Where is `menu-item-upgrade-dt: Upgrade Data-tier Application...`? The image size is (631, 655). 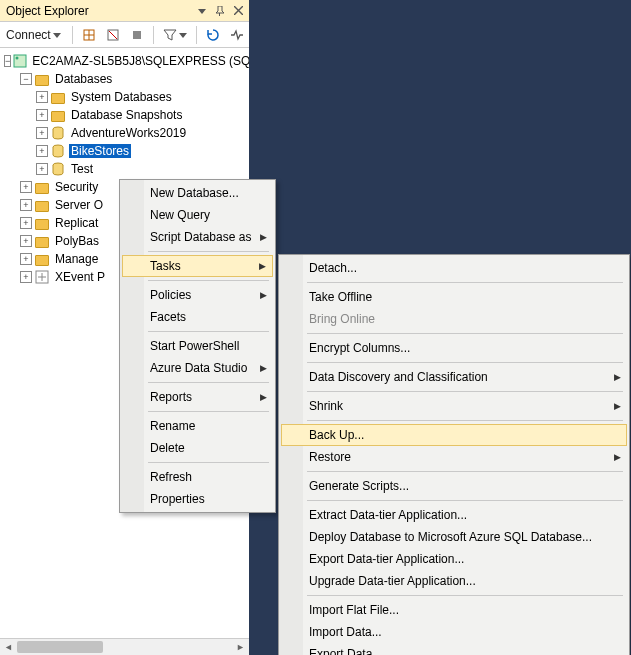
menu-item-upgrade-dt: Upgrade Data-tier Application... is located at coordinates (454, 581).